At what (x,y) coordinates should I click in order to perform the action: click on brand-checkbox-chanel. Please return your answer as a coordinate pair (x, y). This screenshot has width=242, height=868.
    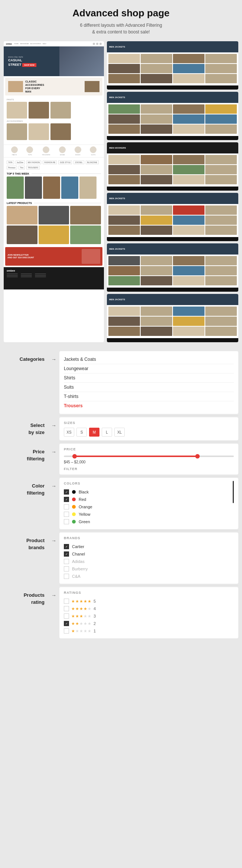
    Looking at the image, I should click on (66, 554).